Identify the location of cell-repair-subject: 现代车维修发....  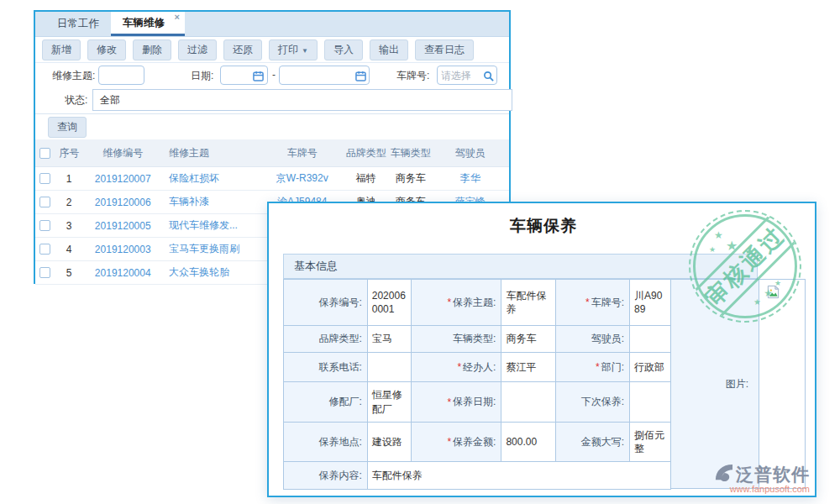
(212, 225).